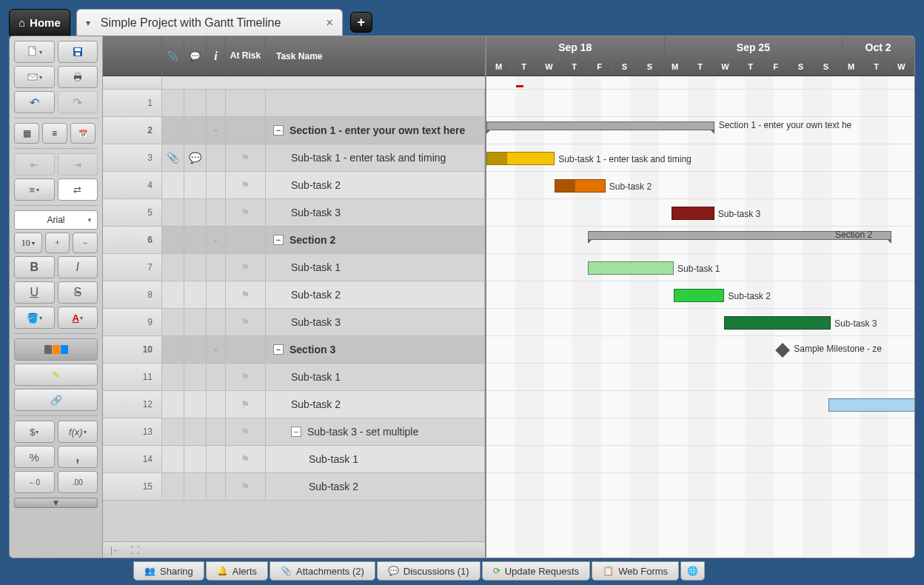 This screenshot has width=924, height=585. Describe the element at coordinates (40, 22) in the screenshot. I see `home-button: ⌂ Home` at that location.